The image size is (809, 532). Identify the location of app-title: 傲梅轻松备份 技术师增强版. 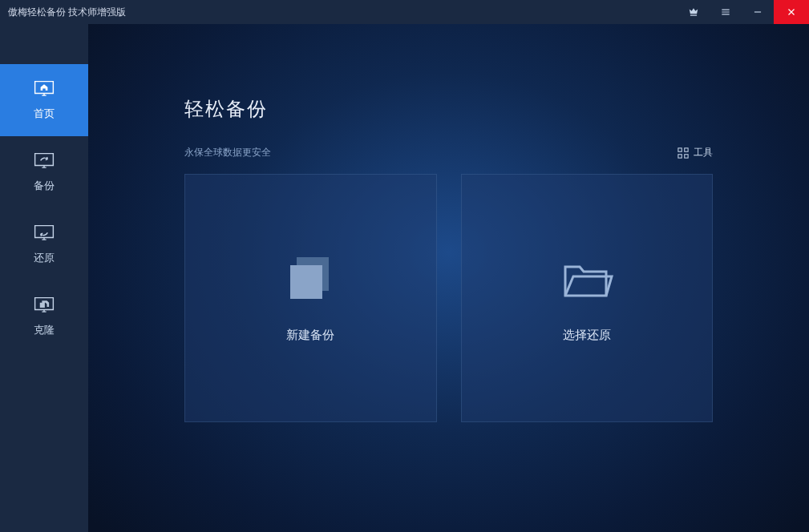
(343, 13).